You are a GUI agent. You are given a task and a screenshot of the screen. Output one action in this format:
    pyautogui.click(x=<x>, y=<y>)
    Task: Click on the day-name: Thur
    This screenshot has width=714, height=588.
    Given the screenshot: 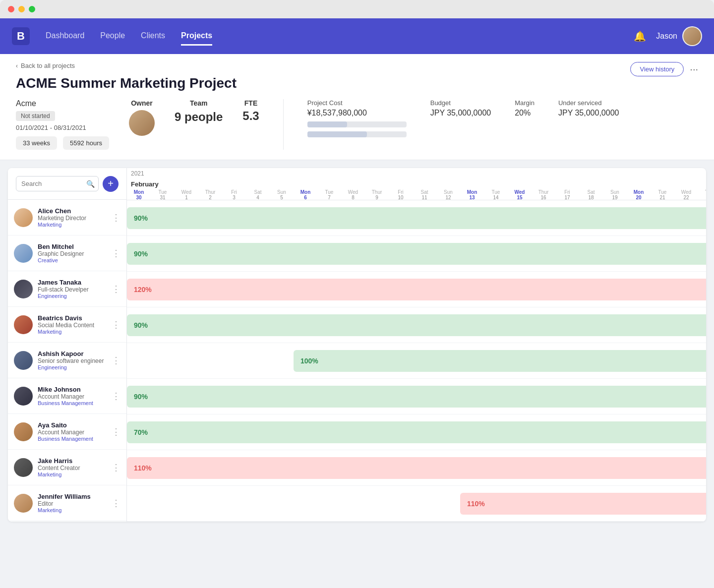 What is the action you would take?
    pyautogui.click(x=210, y=192)
    